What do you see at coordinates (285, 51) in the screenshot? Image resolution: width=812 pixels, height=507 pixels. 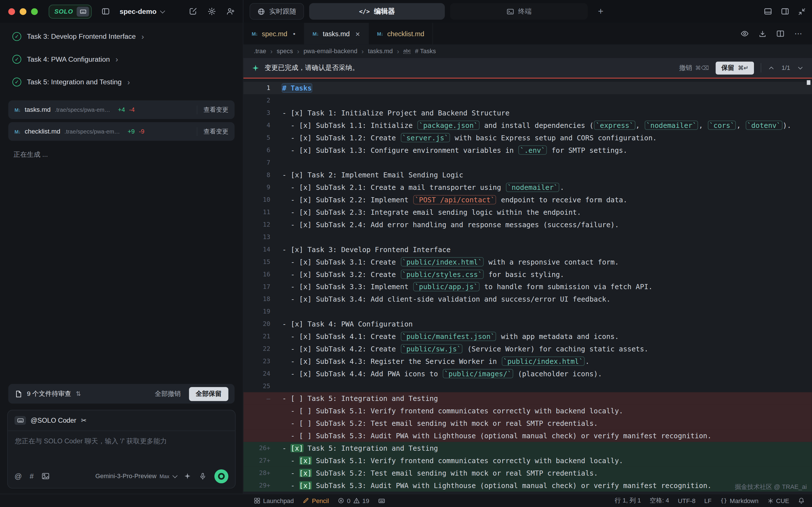 I see `breadcrumb-item: specs` at bounding box center [285, 51].